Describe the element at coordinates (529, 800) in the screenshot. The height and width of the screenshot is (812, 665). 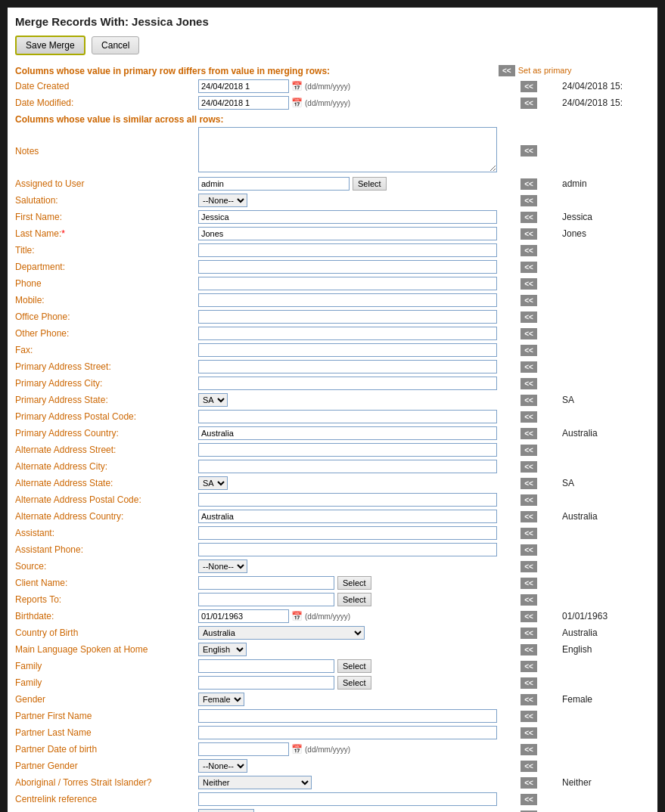
I see `centrelink-arrow-btn: <<` at that location.